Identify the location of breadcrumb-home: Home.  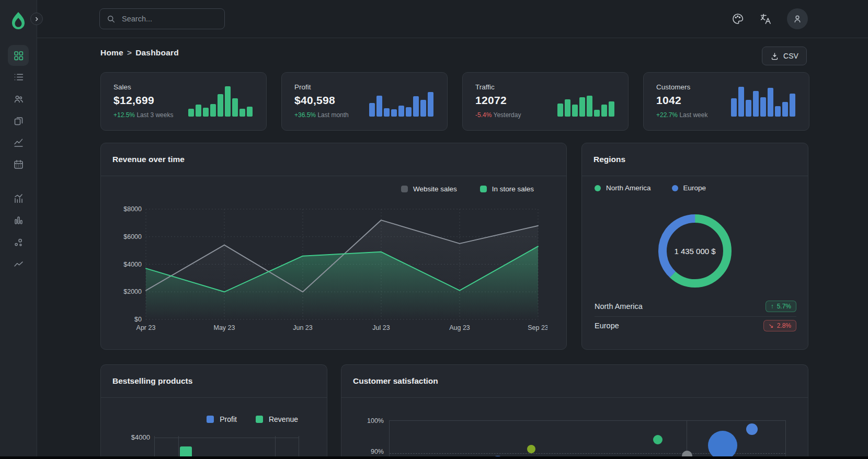
(112, 52).